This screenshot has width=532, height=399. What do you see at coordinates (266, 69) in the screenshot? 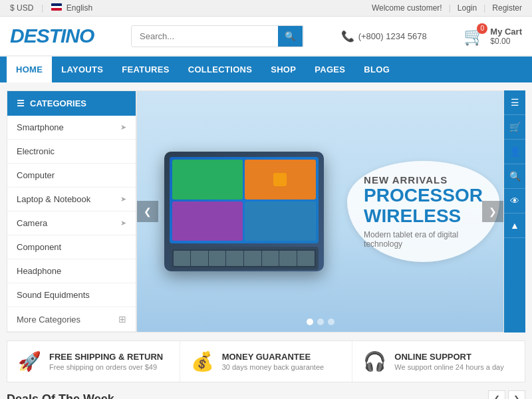
I see `main-nav: HOME LAYOUTS FEATURES COLLECTIONS SHOP P…` at bounding box center [266, 69].